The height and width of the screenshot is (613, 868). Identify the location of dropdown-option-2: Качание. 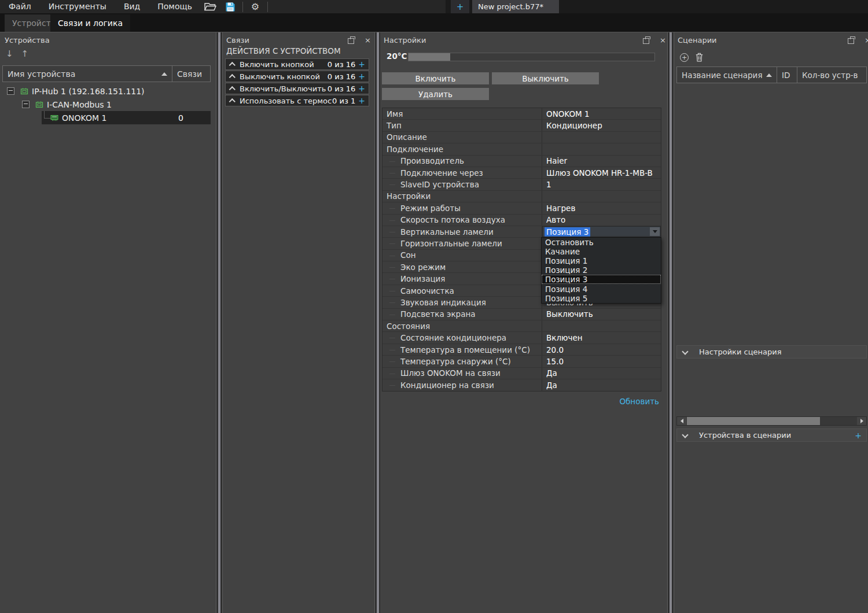
(601, 252).